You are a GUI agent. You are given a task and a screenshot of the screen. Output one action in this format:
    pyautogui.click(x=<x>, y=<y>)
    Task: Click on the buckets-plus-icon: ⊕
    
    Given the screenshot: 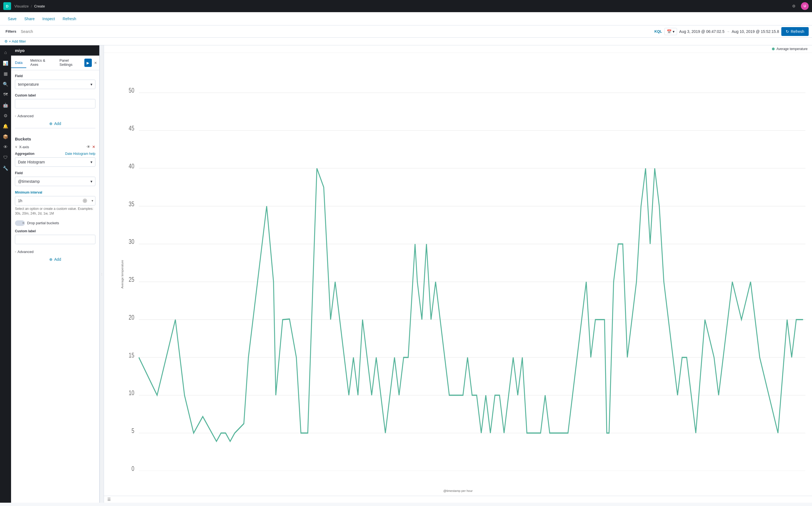 What is the action you would take?
    pyautogui.click(x=51, y=259)
    